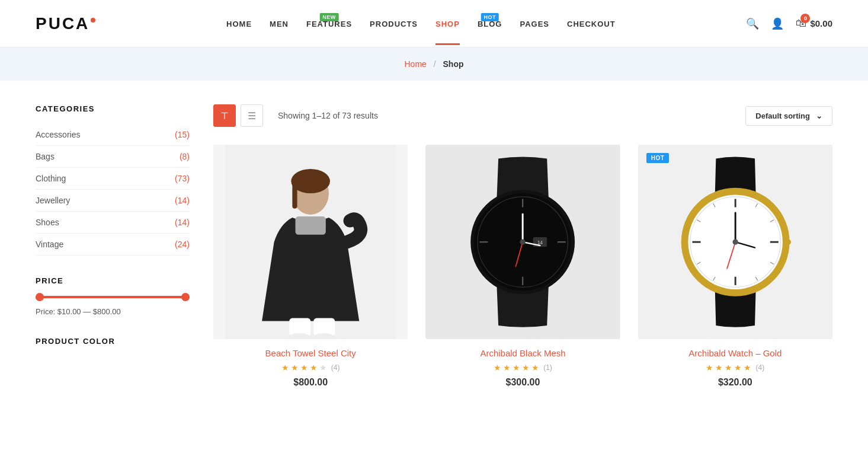 The height and width of the screenshot is (469, 868). I want to click on product-card-3: HOT, so click(735, 266).